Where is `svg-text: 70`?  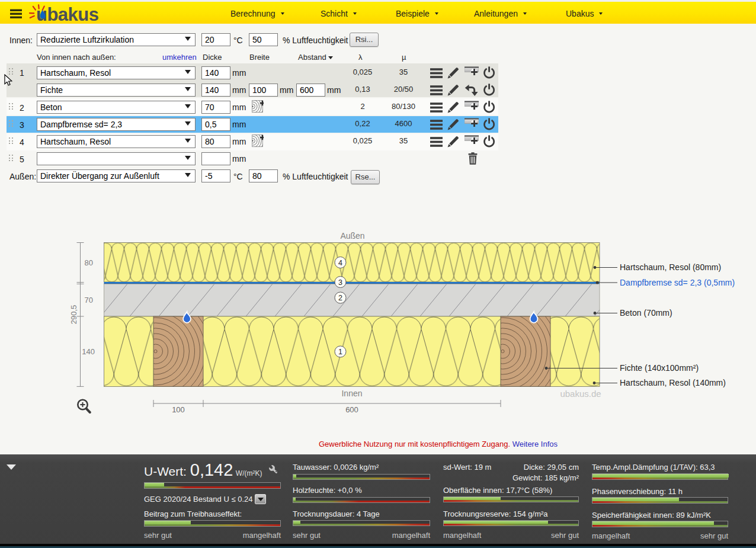 svg-text: 70 is located at coordinates (89, 300).